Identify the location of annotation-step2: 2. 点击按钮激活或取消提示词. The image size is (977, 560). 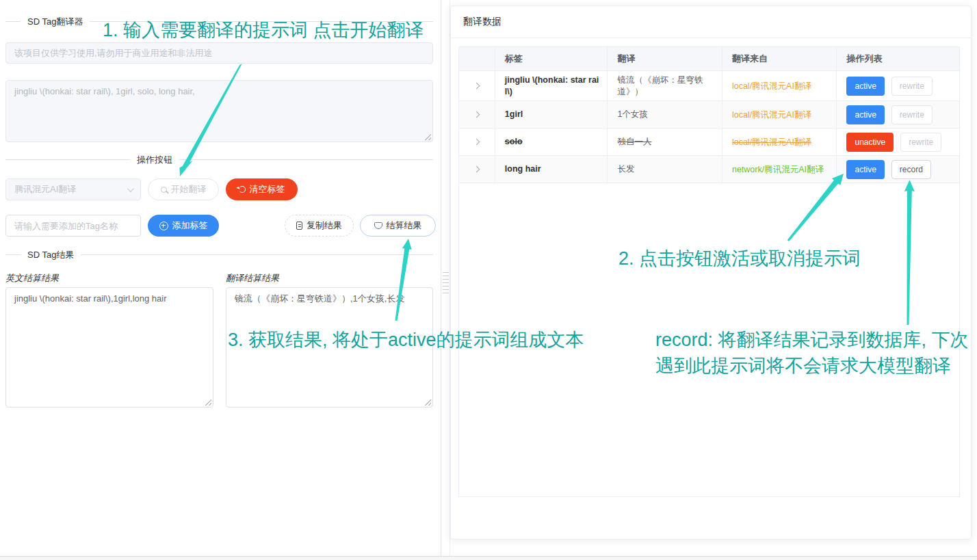
(740, 258).